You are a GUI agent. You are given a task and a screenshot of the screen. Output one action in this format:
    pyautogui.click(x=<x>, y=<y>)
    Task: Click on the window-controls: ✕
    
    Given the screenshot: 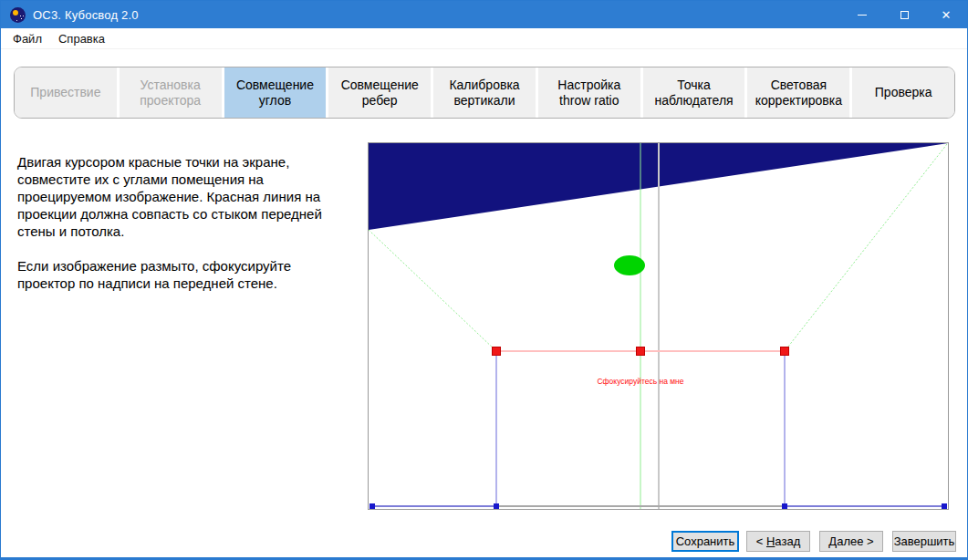 What is the action you would take?
    pyautogui.click(x=904, y=15)
    